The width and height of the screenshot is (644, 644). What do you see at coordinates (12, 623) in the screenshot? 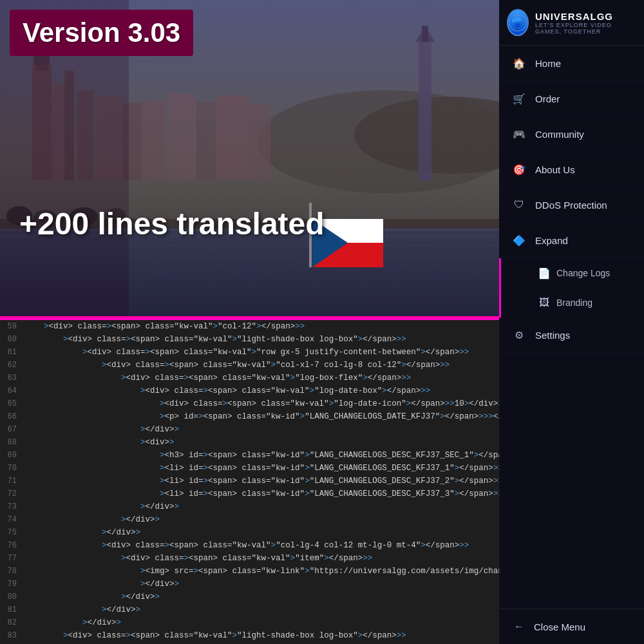
I see `line-number: 82` at bounding box center [12, 623].